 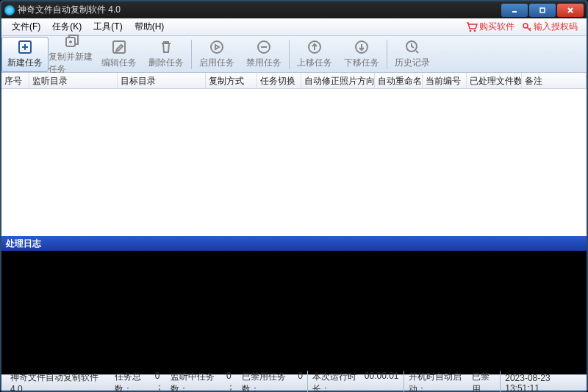 I want to click on tool-label: 新建任务, so click(x=25, y=63).